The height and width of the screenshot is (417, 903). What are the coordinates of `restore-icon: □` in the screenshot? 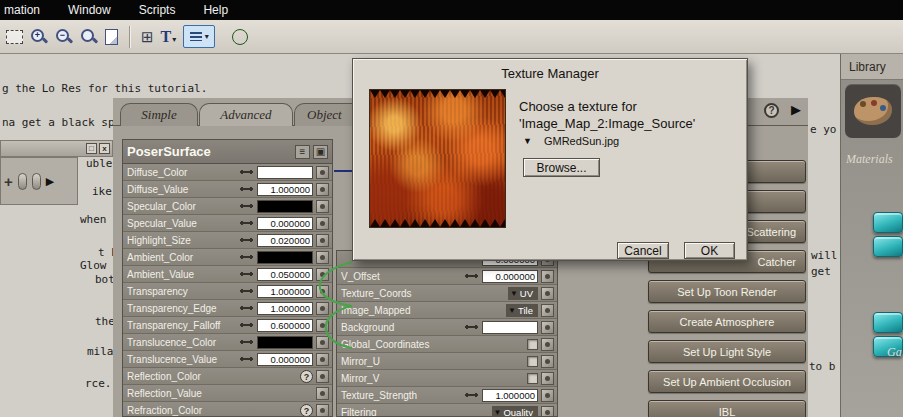 It's located at (92, 148).